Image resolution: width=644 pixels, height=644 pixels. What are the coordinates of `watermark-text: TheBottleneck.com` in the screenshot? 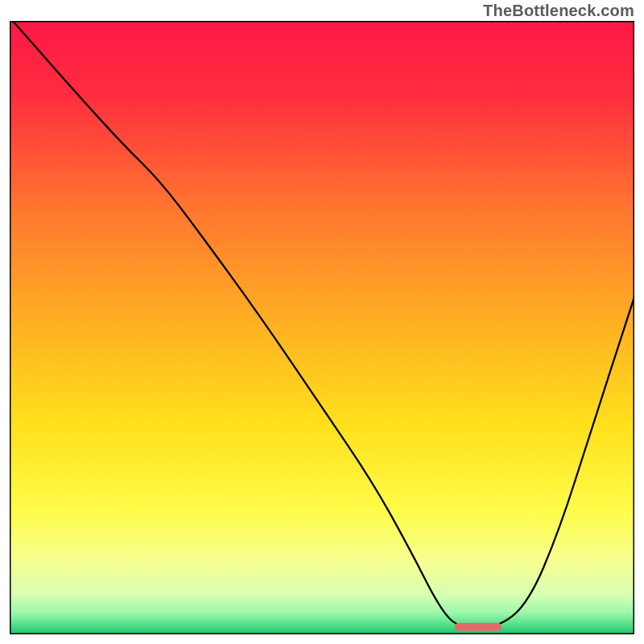 It's located at (559, 11).